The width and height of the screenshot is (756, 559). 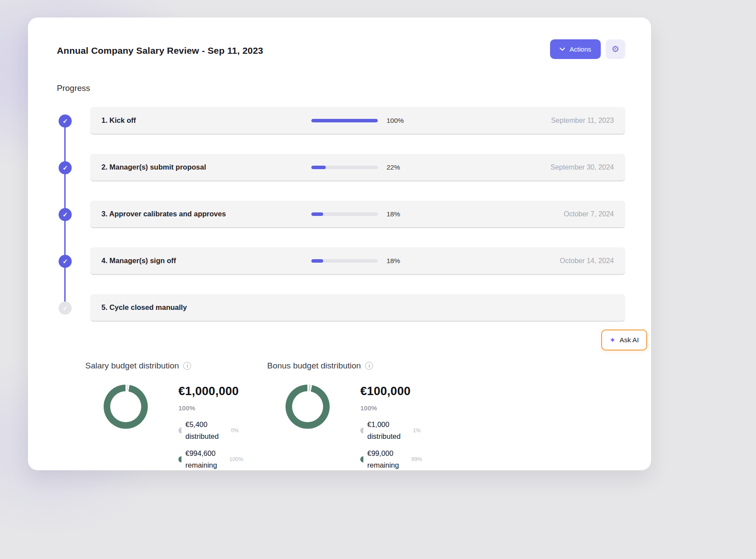 What do you see at coordinates (391, 427) in the screenshot?
I see `chart-figures: €100,000 100% €1,000 distributed 1%` at bounding box center [391, 427].